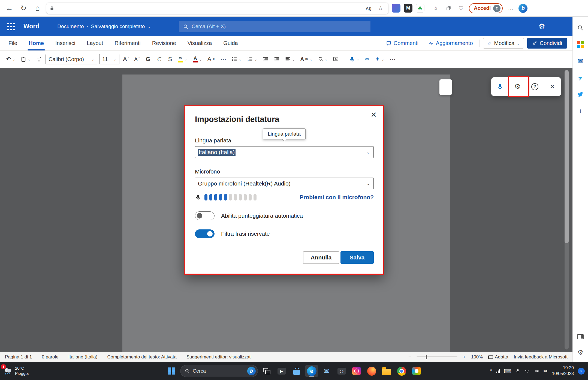 This screenshot has width=588, height=380. I want to click on app-name: Word, so click(31, 26).